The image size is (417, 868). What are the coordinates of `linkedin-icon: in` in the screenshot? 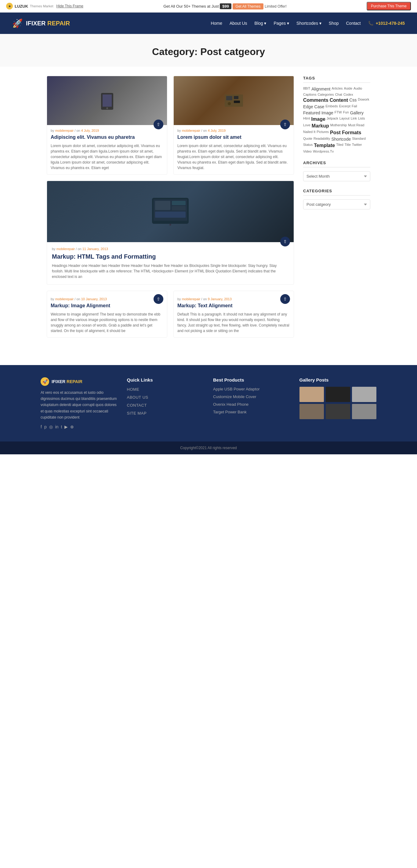 It's located at (57, 427).